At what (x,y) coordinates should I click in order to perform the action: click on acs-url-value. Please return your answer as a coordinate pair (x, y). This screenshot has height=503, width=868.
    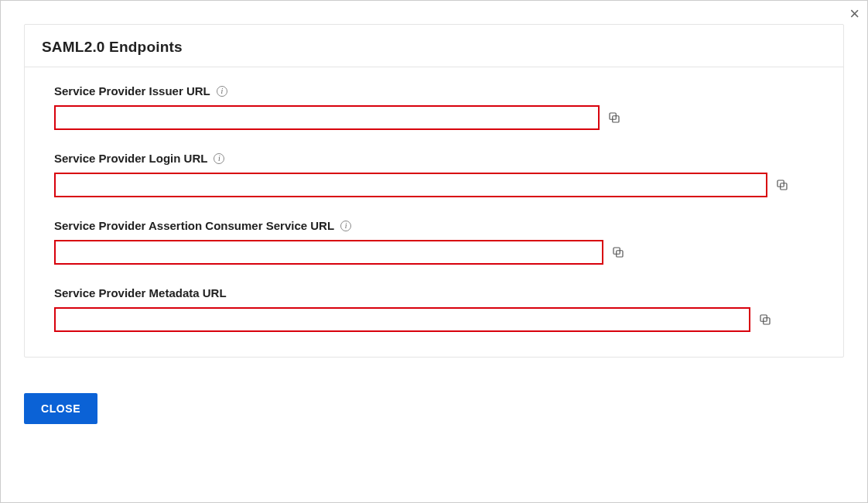
    Looking at the image, I should click on (329, 252).